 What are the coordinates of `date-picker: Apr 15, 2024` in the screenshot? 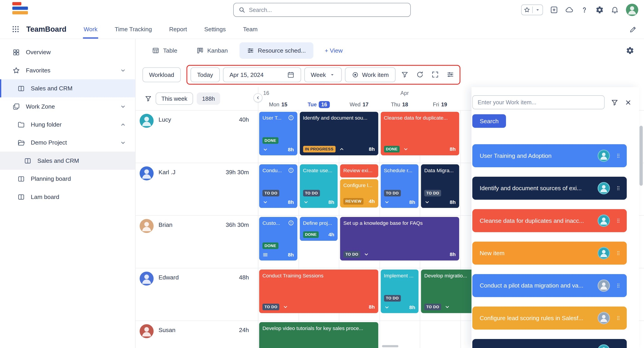 It's located at (262, 75).